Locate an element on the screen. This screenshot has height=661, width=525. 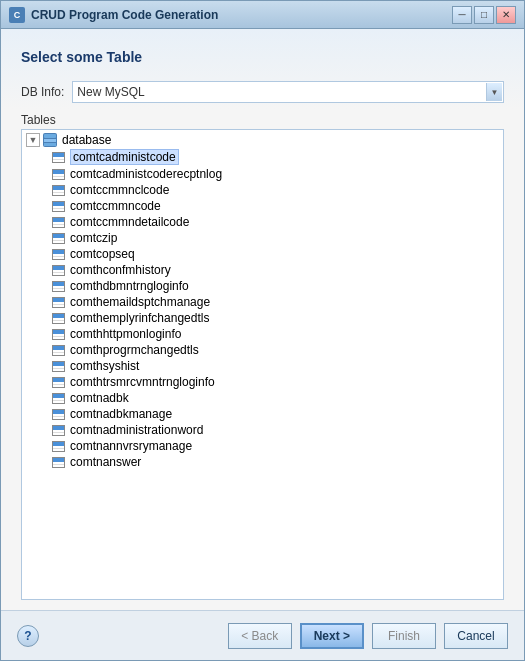
db-info-row: DB Info: New MySQL MySQL Oracle PostgreS… is located at coordinates (262, 92).